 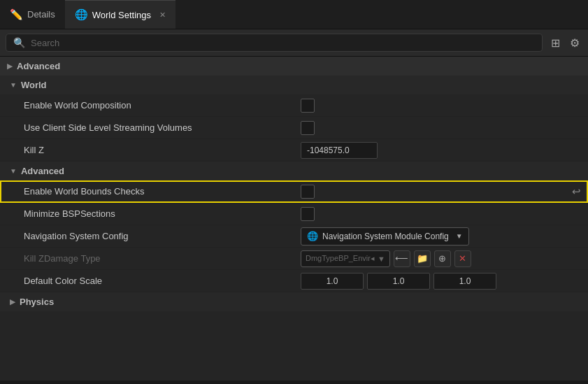 What do you see at coordinates (162, 15) in the screenshot?
I see `world-settings-tab-close: ✕` at bounding box center [162, 15].